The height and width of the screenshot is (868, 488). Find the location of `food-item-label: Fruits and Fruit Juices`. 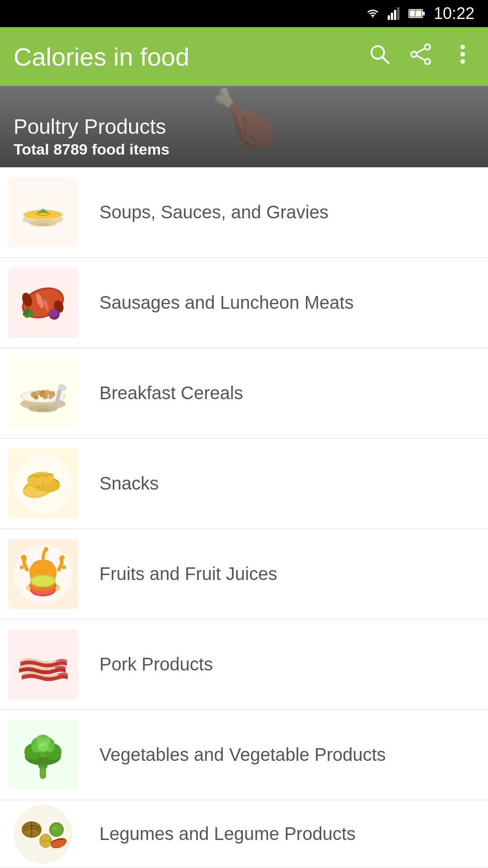

food-item-label: Fruits and Fruit Juices is located at coordinates (287, 574).